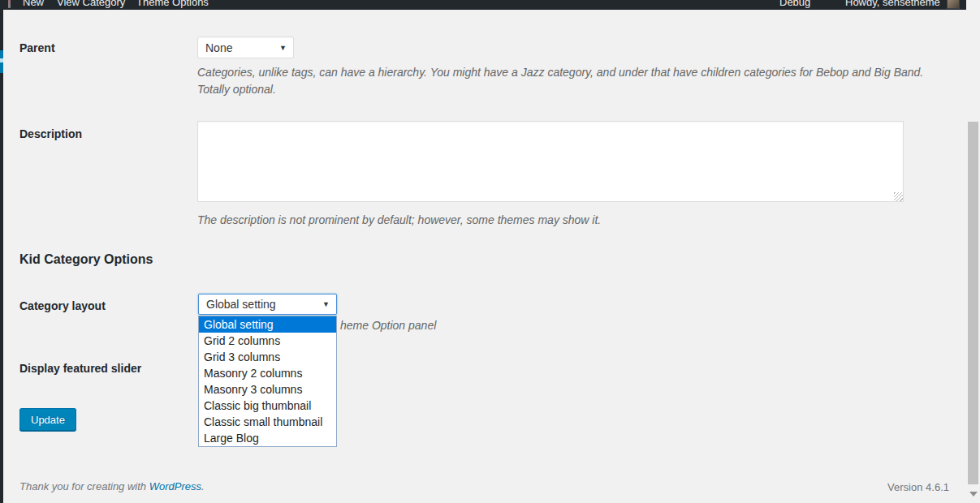  What do you see at coordinates (563, 221) in the screenshot?
I see `description-help-text: The description is not prominent by defa…` at bounding box center [563, 221].